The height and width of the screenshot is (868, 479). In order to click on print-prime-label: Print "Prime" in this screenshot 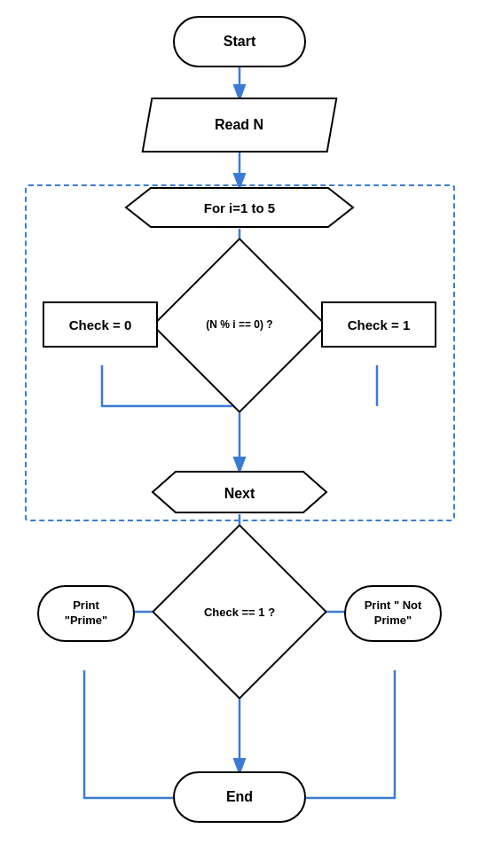, I will do `click(86, 614)`.